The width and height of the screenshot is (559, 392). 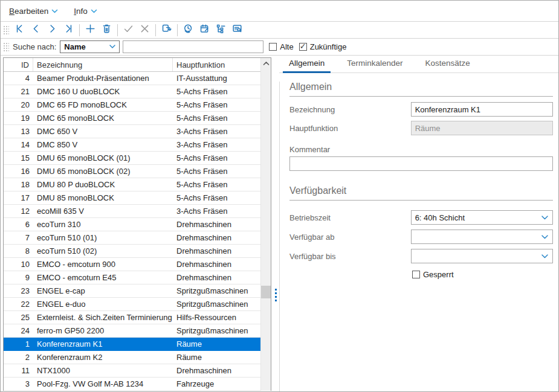 I want to click on menu-info: Info, so click(x=86, y=11).